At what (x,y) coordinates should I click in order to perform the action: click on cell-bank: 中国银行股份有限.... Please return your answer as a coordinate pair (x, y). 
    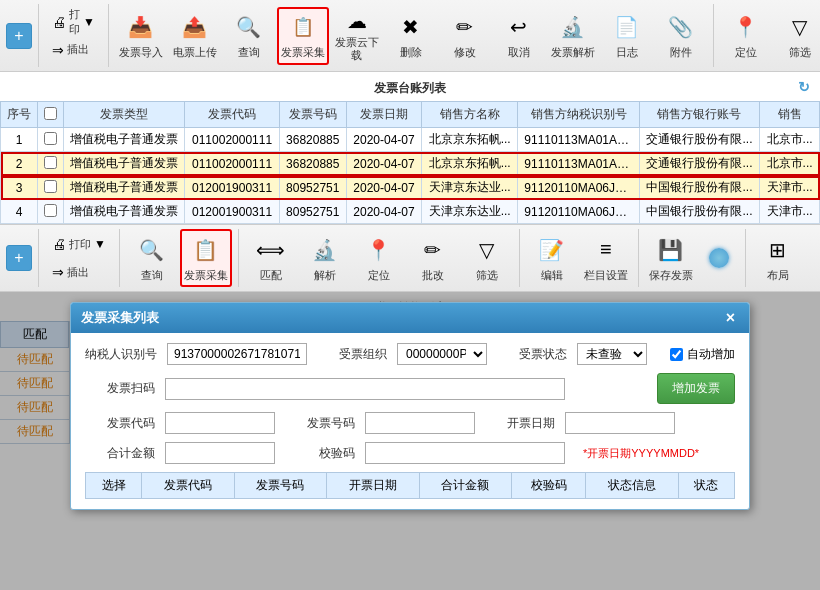
    Looking at the image, I should click on (699, 188).